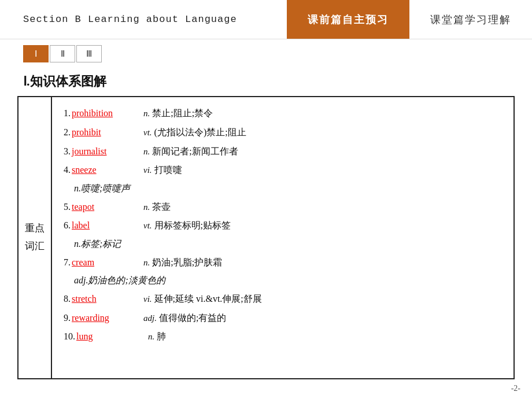 The width and height of the screenshot is (532, 399). I want to click on vocab-word: sneeze, so click(106, 170).